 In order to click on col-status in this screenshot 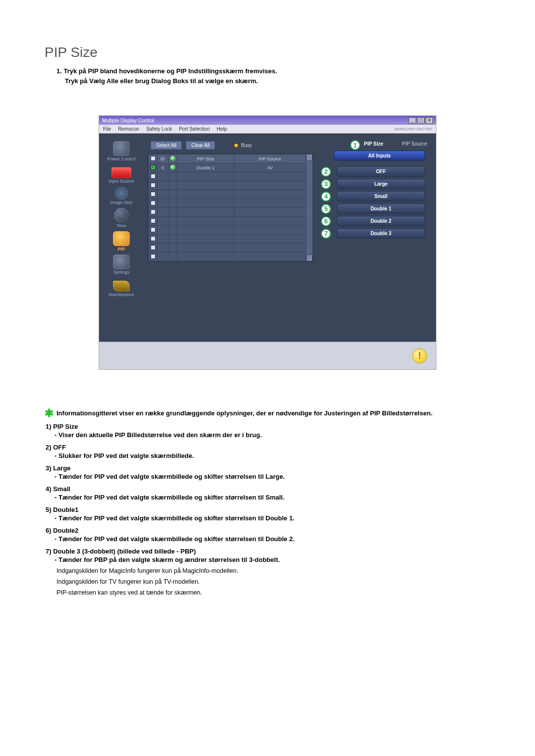, I will do `click(173, 159)`.